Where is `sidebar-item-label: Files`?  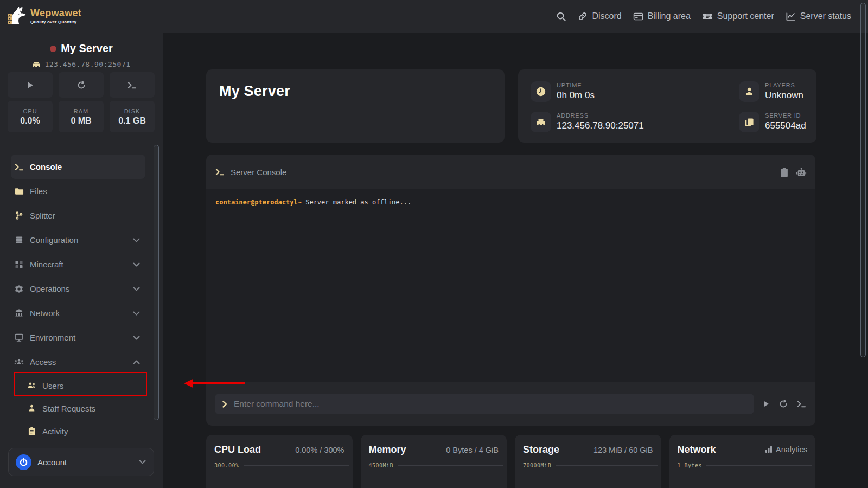
sidebar-item-label: Files is located at coordinates (39, 191).